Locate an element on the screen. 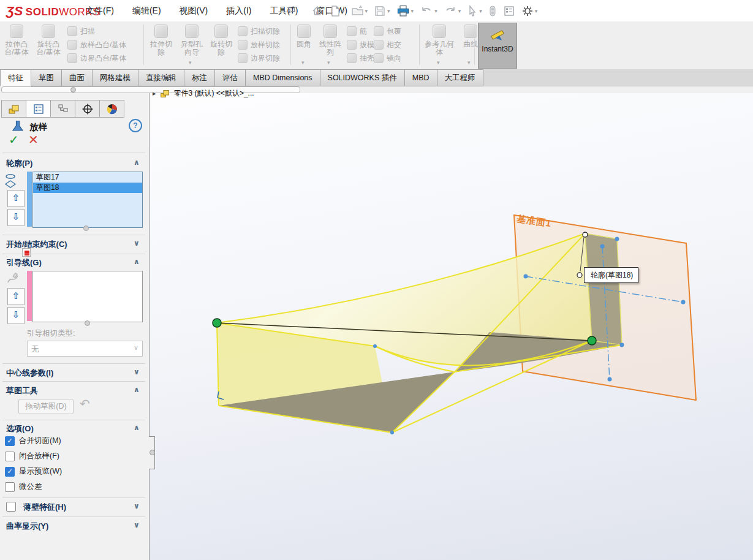 The height and width of the screenshot is (560, 753). save-icon: ▾ is located at coordinates (382, 11).